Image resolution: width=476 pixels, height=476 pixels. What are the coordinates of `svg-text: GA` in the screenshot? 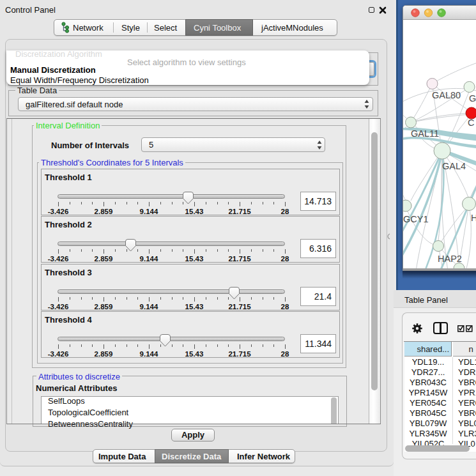 It's located at (473, 98).